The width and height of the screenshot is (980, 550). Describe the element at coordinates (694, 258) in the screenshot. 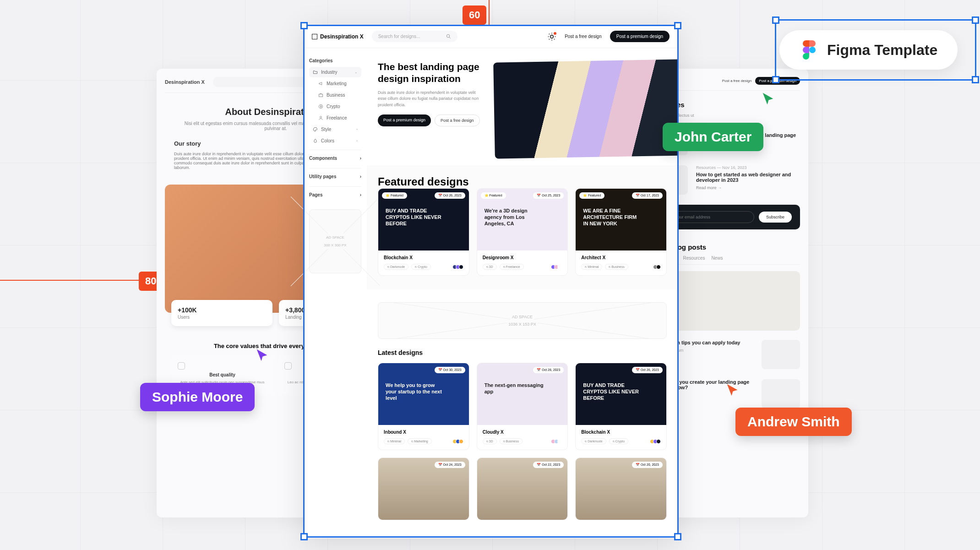

I see `tab-item: Resources` at that location.